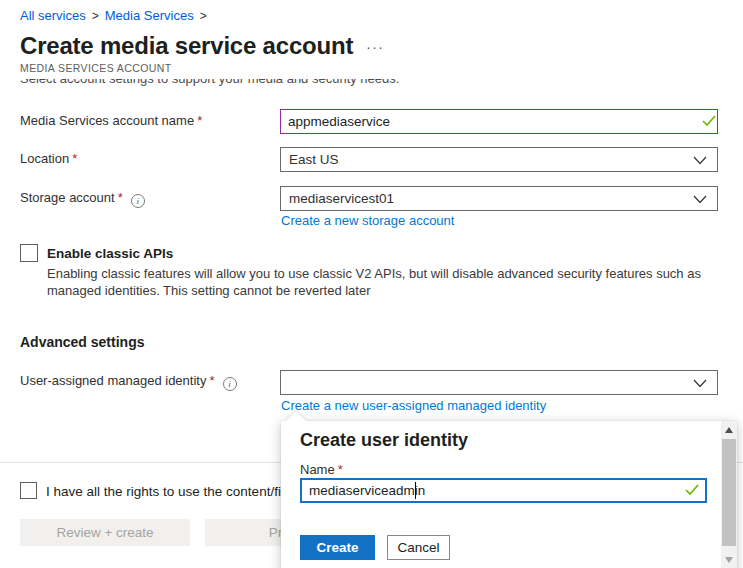  Describe the element at coordinates (729, 492) in the screenshot. I see `scrollbar-thumb` at that location.